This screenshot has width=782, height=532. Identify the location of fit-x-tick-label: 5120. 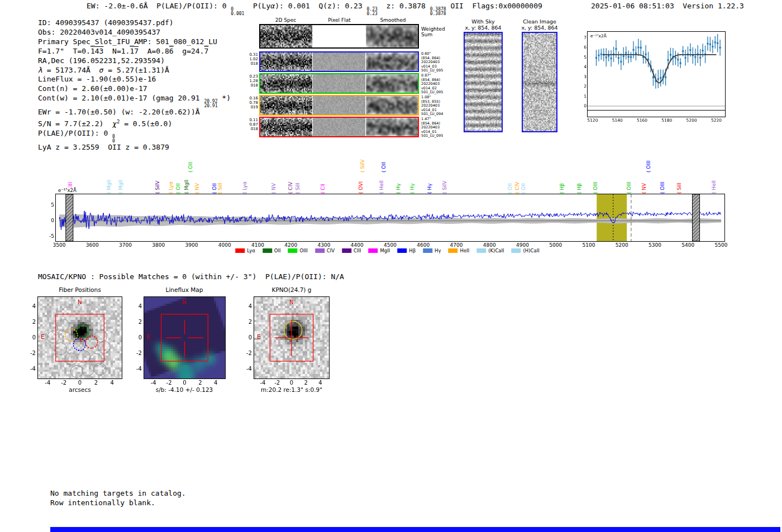
(592, 121).